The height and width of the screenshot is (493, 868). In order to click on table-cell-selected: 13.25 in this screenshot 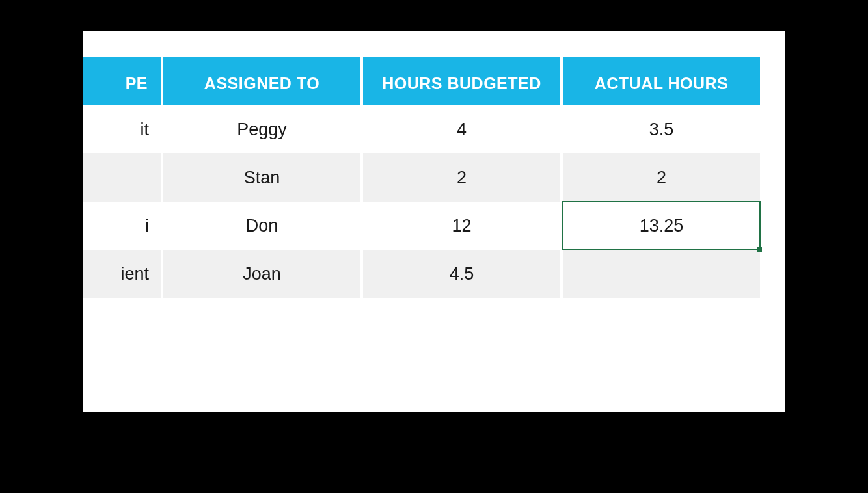, I will do `click(661, 226)`.